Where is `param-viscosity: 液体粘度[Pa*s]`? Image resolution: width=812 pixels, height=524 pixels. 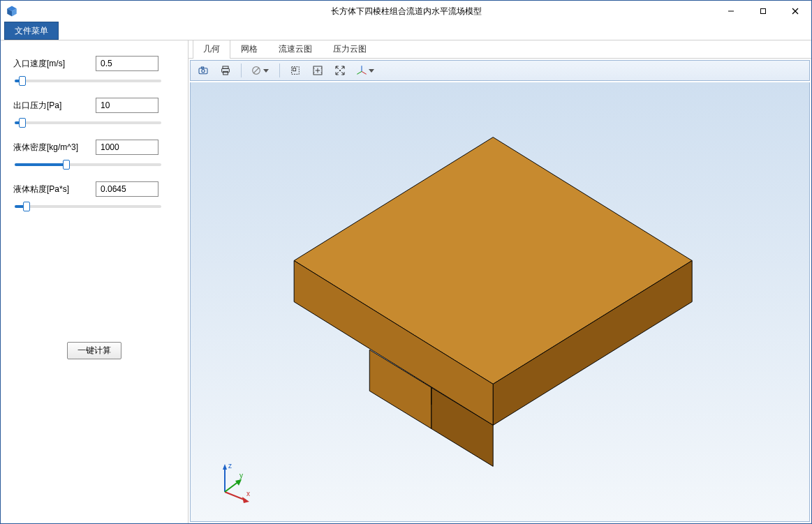
param-viscosity: 液体粘度[Pa*s] is located at coordinates (94, 189).